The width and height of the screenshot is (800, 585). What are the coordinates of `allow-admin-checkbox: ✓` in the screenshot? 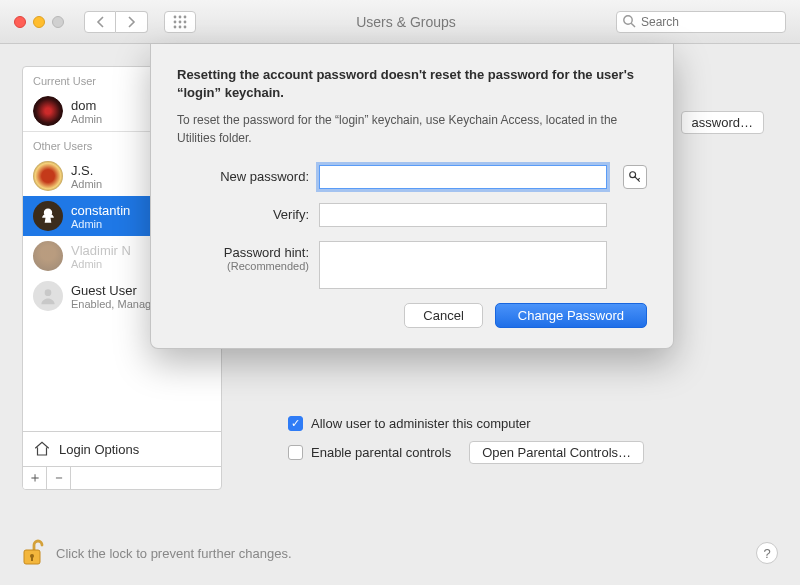 It's located at (296, 424).